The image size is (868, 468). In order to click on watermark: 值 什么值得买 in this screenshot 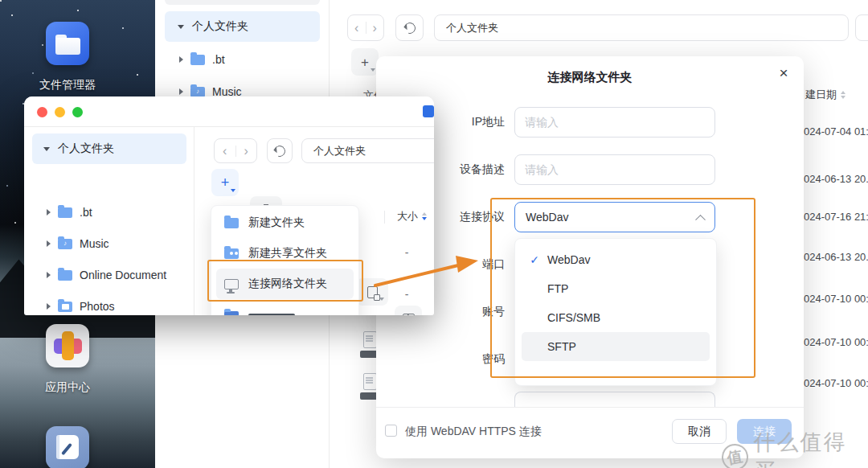, I will do `click(795, 448)`.